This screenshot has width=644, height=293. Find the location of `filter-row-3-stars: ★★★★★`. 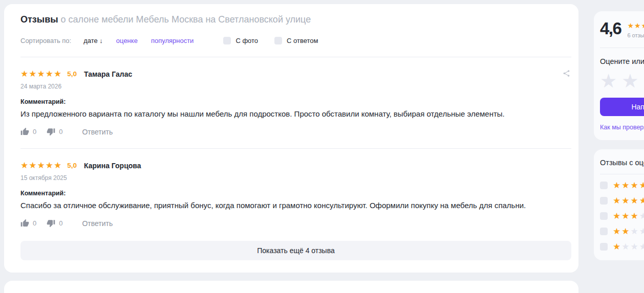

filter-row-3-stars: ★★★★★ is located at coordinates (622, 216).